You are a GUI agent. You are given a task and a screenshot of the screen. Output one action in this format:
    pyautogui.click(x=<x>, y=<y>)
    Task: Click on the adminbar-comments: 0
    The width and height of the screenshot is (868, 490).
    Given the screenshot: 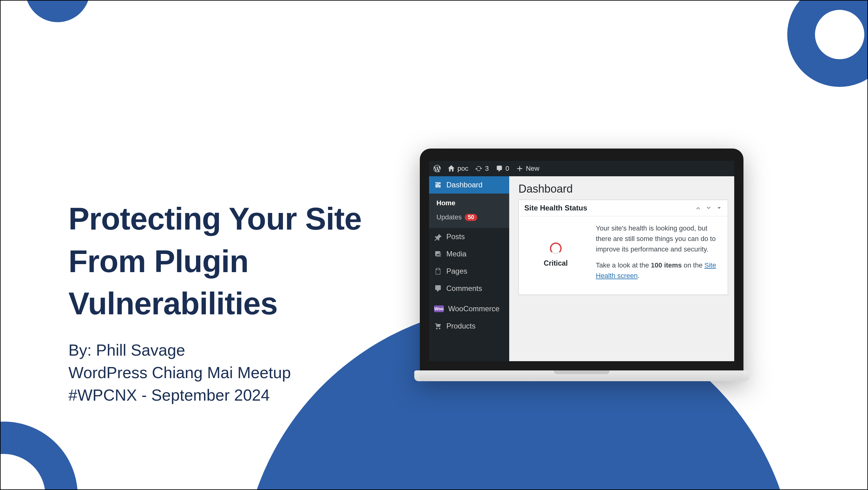 What is the action you would take?
    pyautogui.click(x=502, y=169)
    